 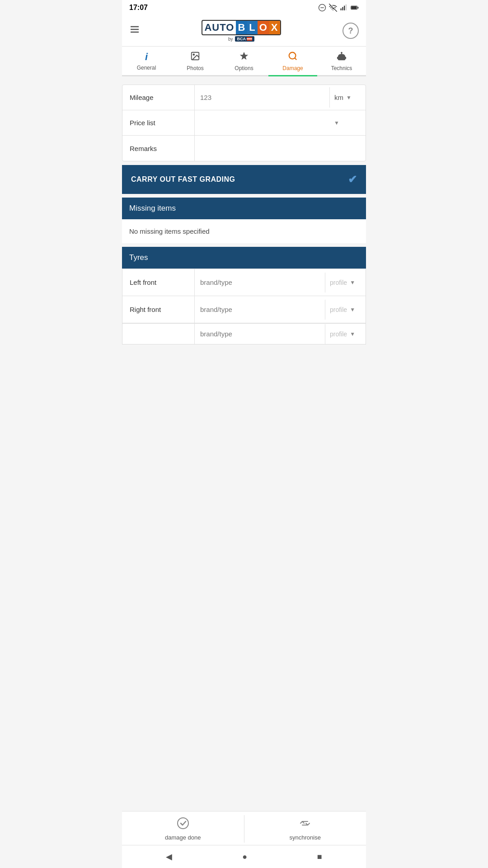 I want to click on price-list-label: Price list, so click(x=159, y=123).